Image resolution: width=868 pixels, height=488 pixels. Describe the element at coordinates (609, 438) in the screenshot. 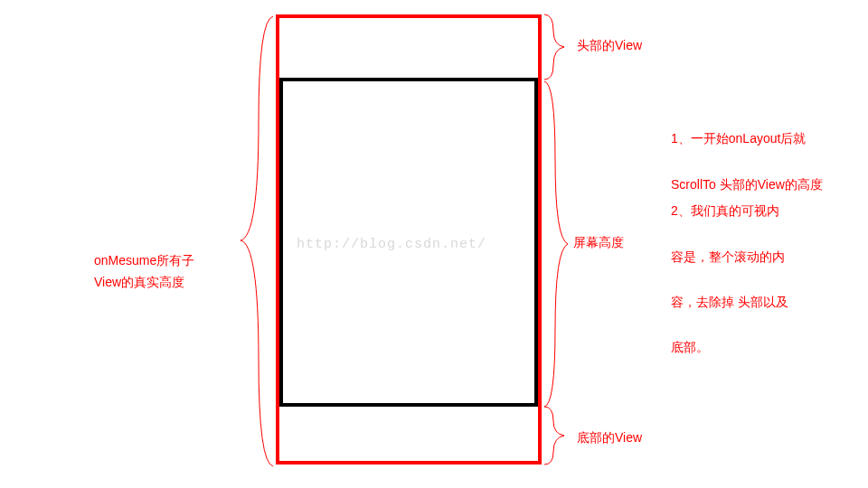

I see `label-footer-view: 底部的View` at that location.